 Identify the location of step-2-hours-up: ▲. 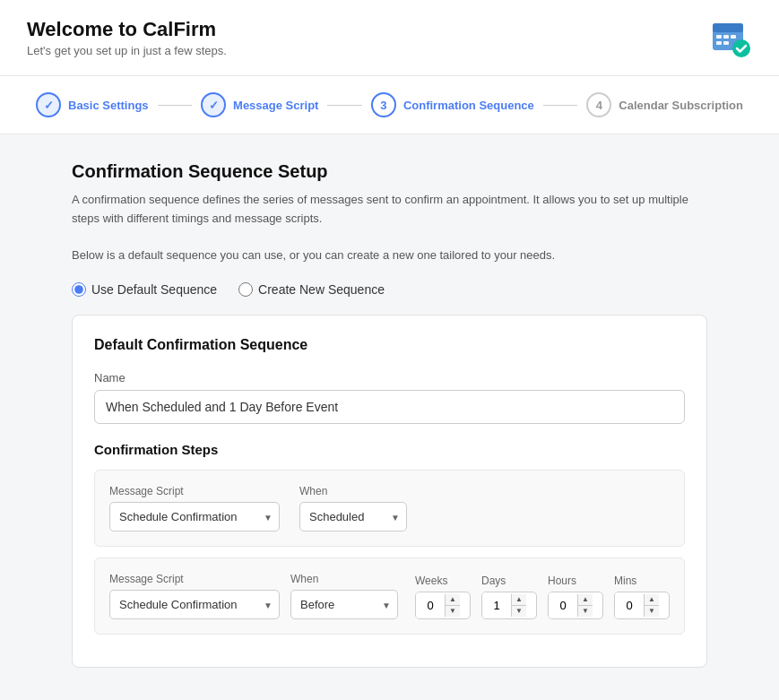
(585, 601).